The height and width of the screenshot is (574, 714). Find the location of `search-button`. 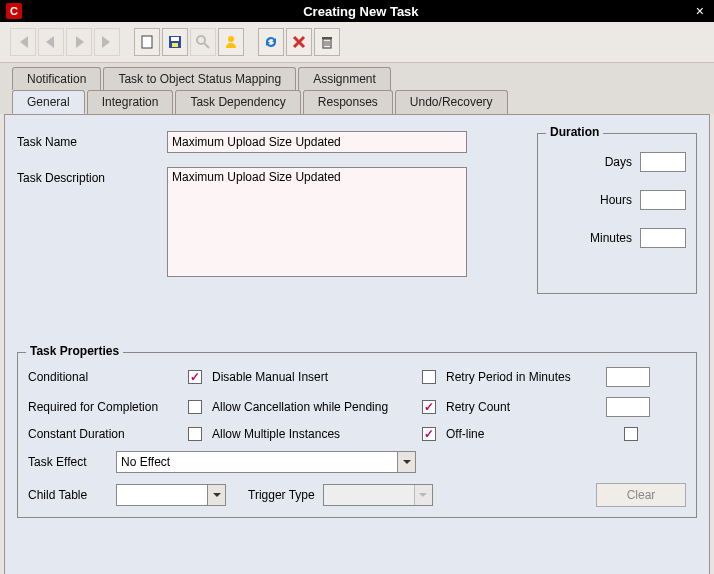

search-button is located at coordinates (203, 42).